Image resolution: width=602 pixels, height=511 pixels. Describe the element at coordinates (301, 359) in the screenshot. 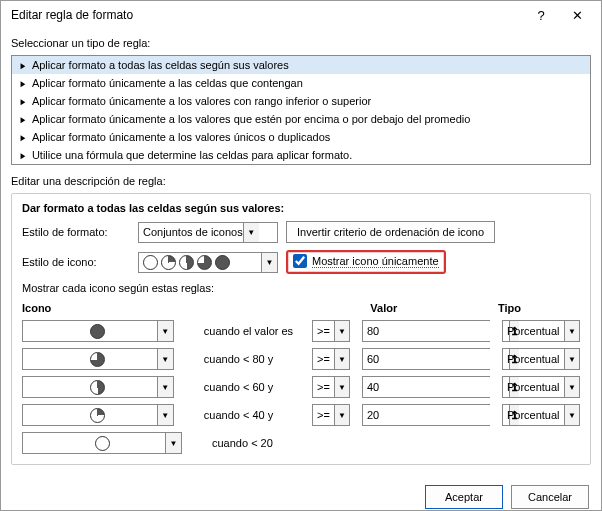

I see `icon-rule-row: ▼ cuando < 80 y >=▼↥Porcentual▼` at that location.